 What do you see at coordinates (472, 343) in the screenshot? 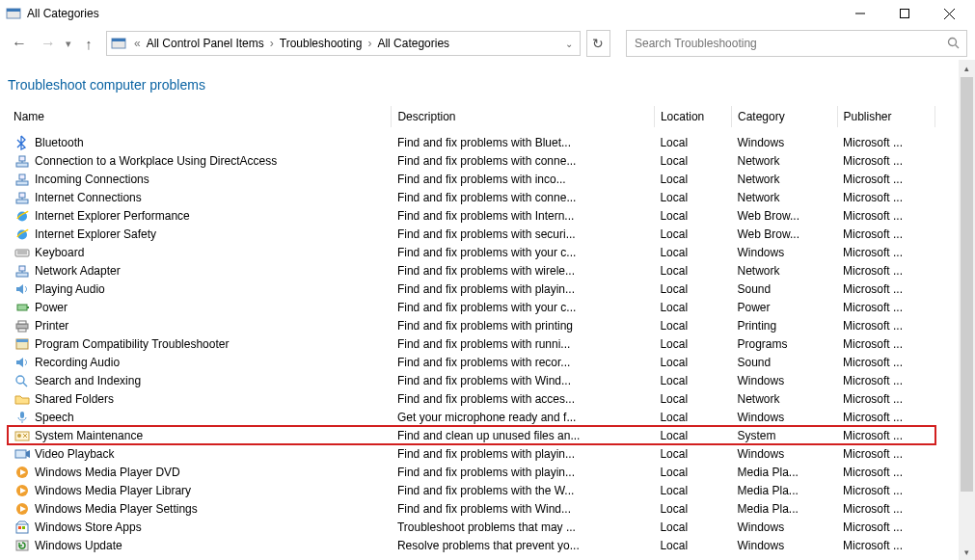
I see `table-row: Program Compatibility TroubleshooterFind…` at bounding box center [472, 343].